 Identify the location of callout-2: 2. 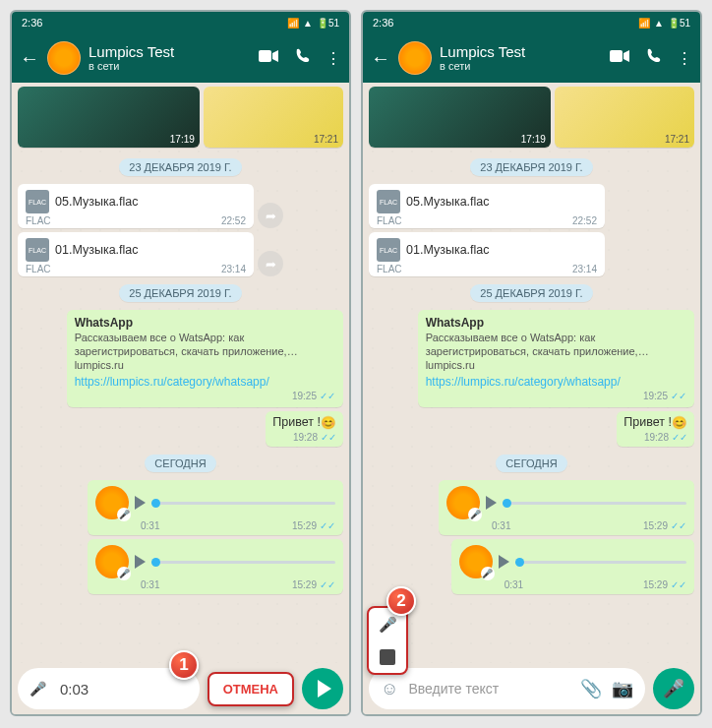
(401, 601).